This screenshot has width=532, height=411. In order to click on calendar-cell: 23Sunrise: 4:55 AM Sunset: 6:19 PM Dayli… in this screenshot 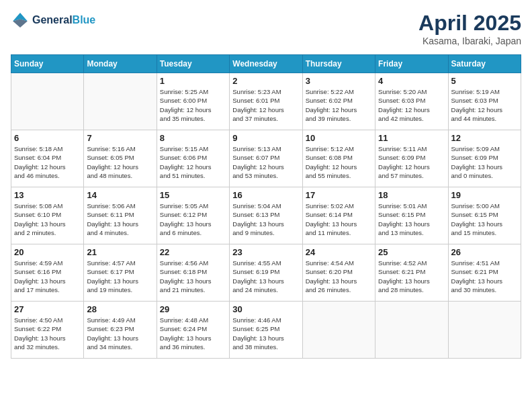, I will do `click(266, 273)`.